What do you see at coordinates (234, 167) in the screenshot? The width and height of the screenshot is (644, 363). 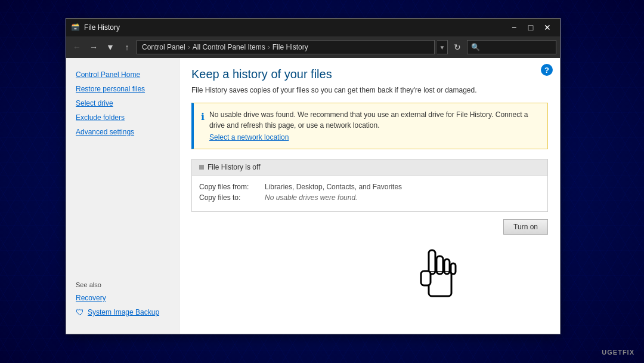 I see `status-label: File History is off` at bounding box center [234, 167].